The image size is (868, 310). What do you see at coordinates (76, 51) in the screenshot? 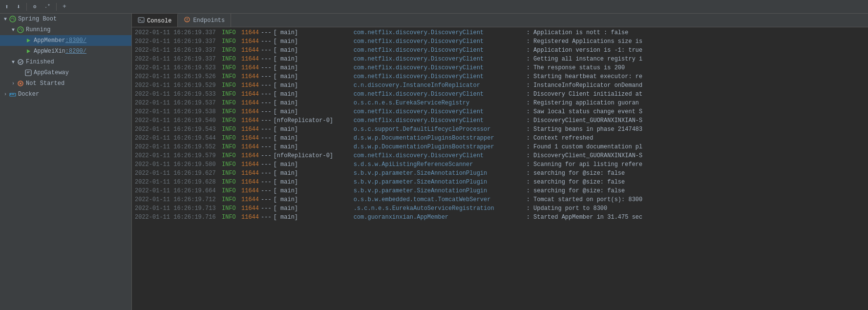
I see `tree-port-appweixin: :8200/` at bounding box center [76, 51].